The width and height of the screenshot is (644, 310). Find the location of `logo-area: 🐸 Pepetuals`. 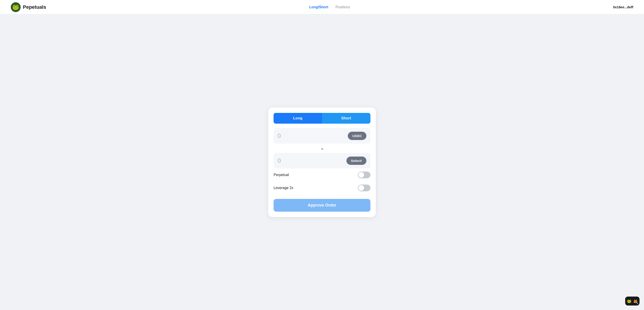

logo-area: 🐸 Pepetuals is located at coordinates (28, 7).